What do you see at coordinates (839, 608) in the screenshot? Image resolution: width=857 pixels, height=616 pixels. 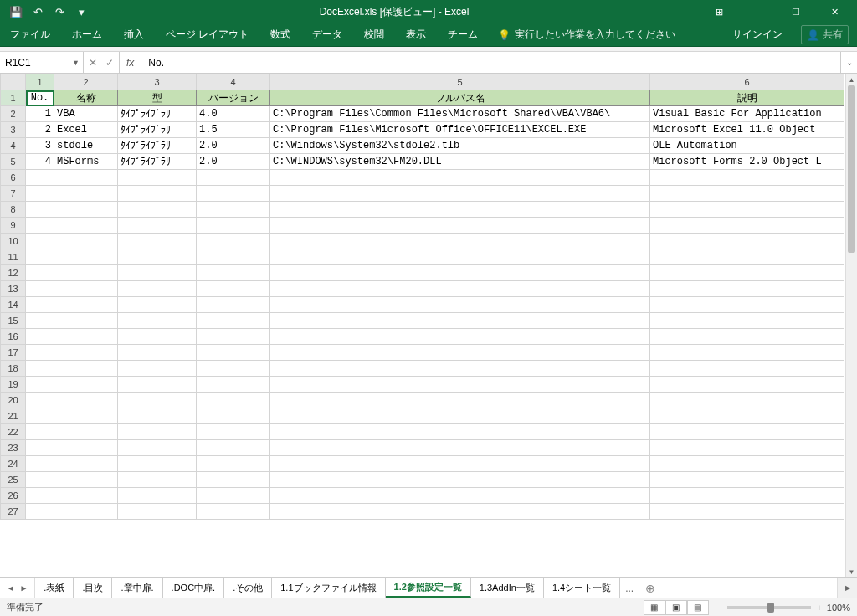 I see `zoom-level: 100%` at bounding box center [839, 608].